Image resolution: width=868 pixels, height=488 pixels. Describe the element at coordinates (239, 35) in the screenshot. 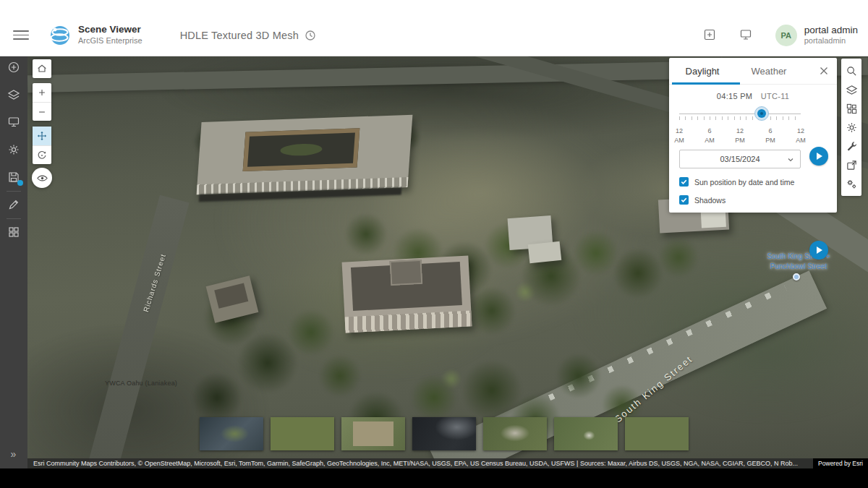

I see `scene-title: HDLE Textured 3D Mesh` at that location.